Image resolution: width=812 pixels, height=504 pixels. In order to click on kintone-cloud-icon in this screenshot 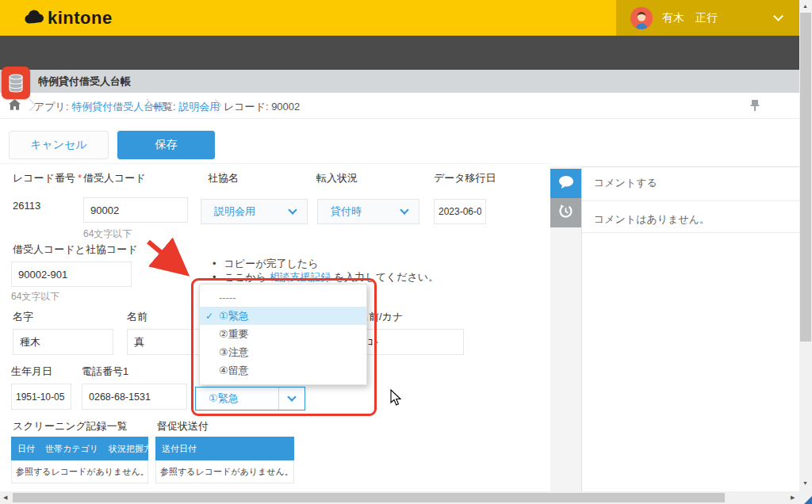, I will do `click(34, 18)`.